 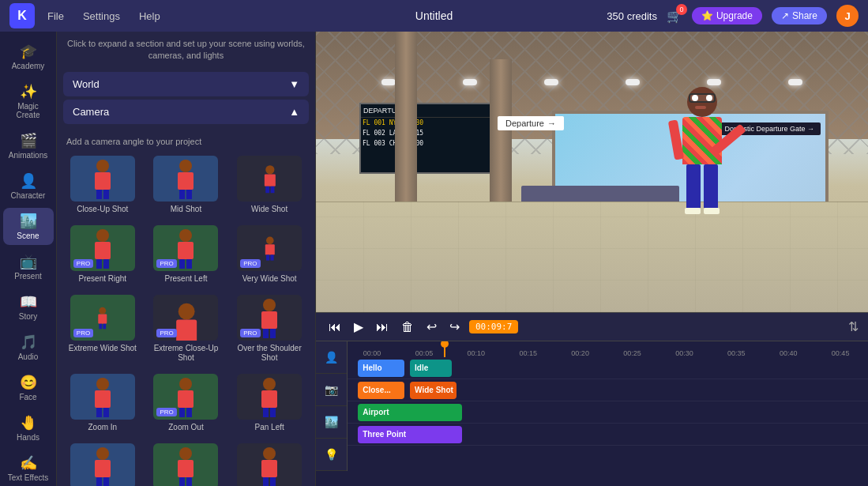 I want to click on pan-left-label: Pan Left, so click(x=270, y=428).